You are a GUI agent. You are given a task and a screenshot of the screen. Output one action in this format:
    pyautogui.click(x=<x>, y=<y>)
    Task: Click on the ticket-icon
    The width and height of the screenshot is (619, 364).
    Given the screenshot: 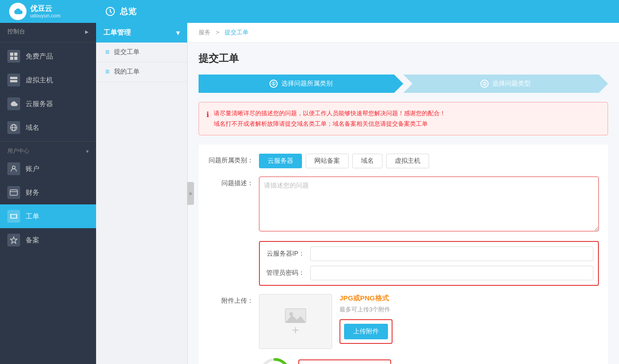 What is the action you would take?
    pyautogui.click(x=14, y=216)
    